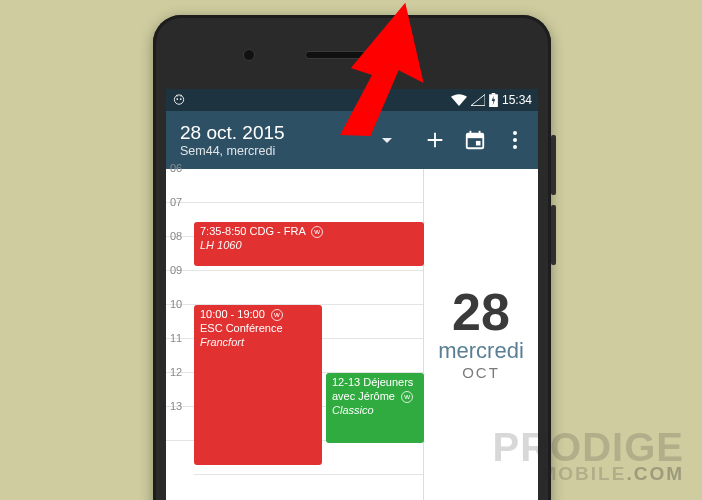 The height and width of the screenshot is (500, 702). I want to click on annotation-arrow, so click(372, 88).